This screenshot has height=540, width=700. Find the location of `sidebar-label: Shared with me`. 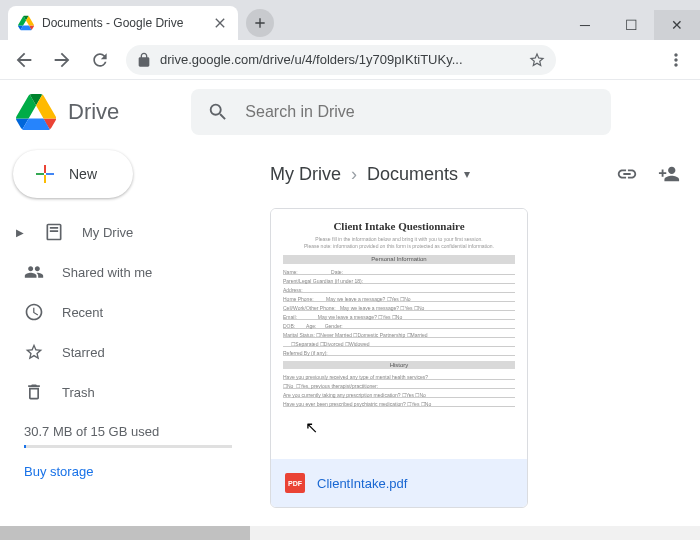

sidebar-label: Shared with me is located at coordinates (107, 272).